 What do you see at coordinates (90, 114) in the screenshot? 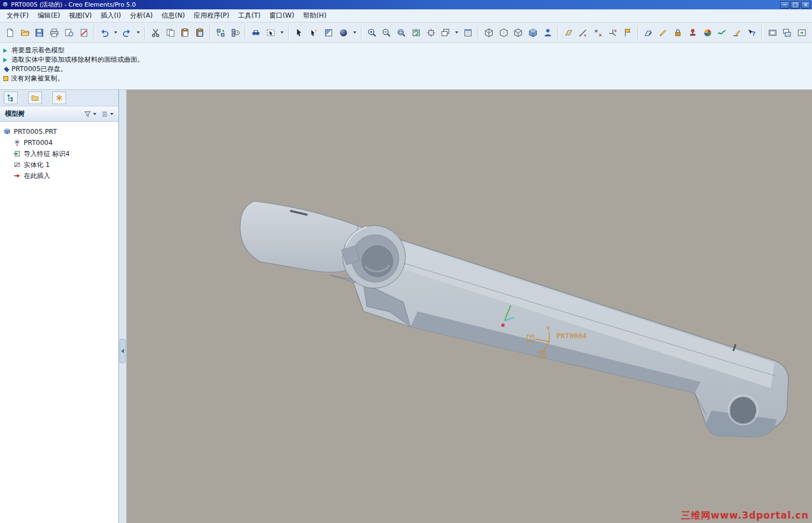
I see `tree-filter-button` at bounding box center [90, 114].